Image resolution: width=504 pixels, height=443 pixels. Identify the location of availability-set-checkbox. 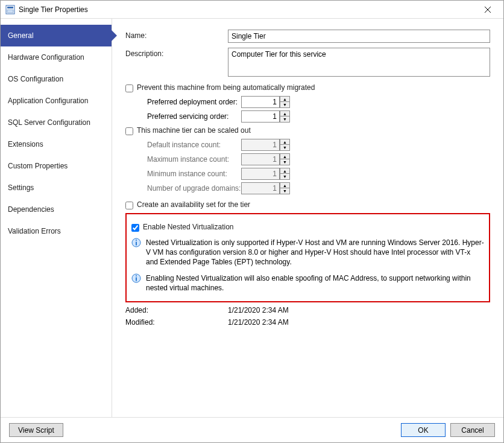
(129, 205).